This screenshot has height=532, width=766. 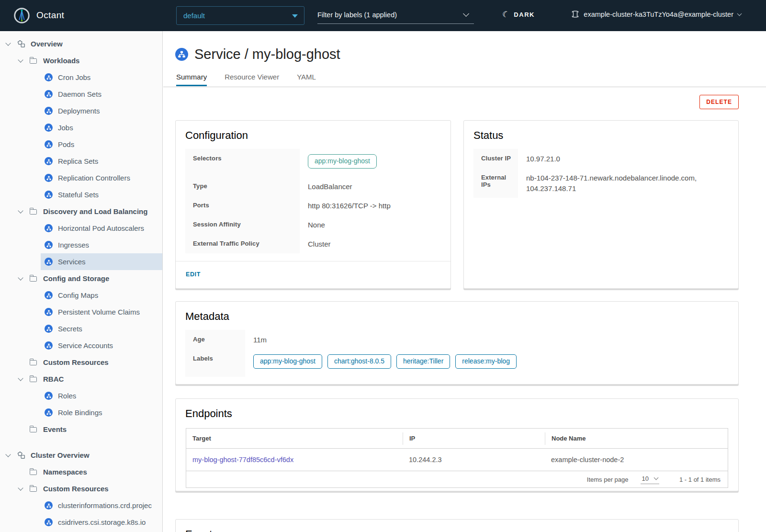 What do you see at coordinates (194, 15) in the screenshot?
I see `namespace-dropdown-value: default` at bounding box center [194, 15].